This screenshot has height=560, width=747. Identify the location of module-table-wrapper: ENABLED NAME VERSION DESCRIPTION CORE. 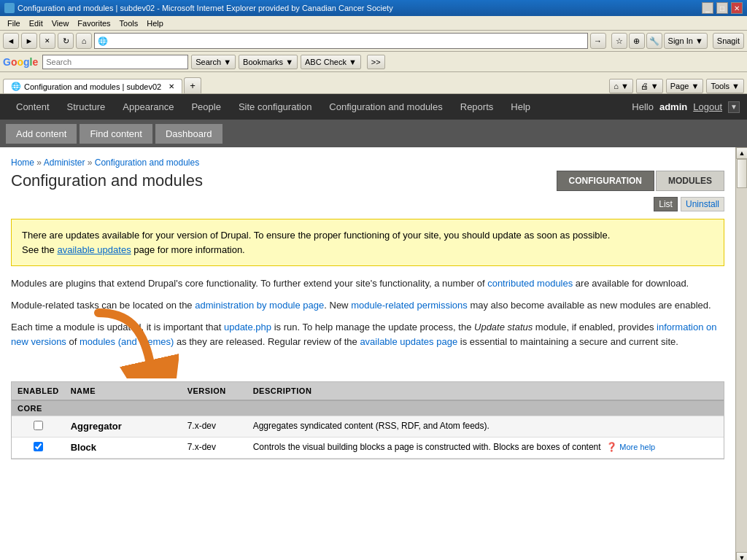
(368, 420).